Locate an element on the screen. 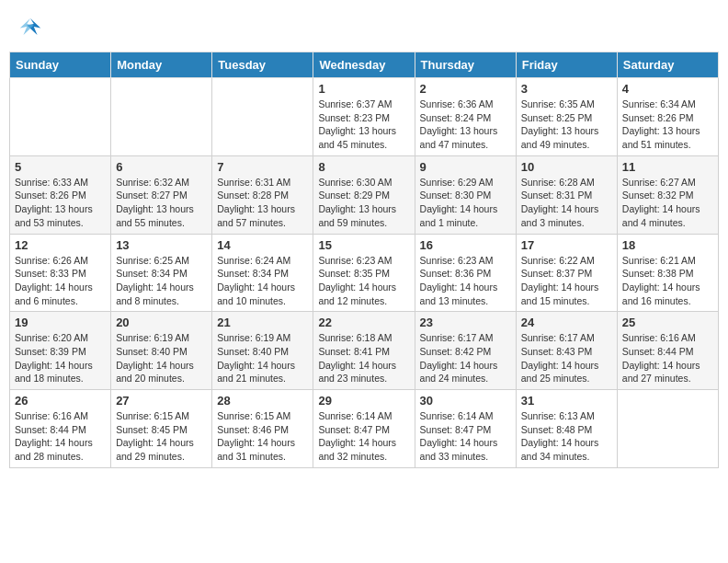 The height and width of the screenshot is (563, 728). day-number: 6 is located at coordinates (162, 167).